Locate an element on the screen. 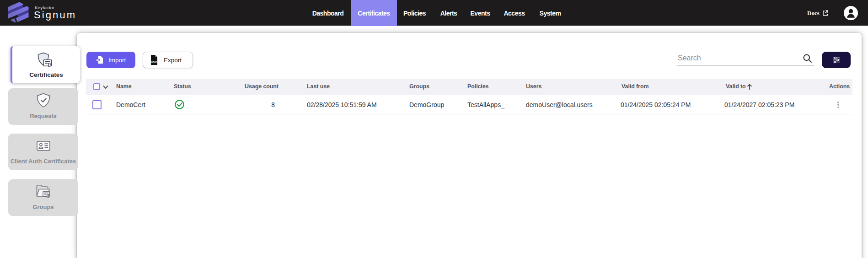  svg-text: CSV is located at coordinates (154, 62).